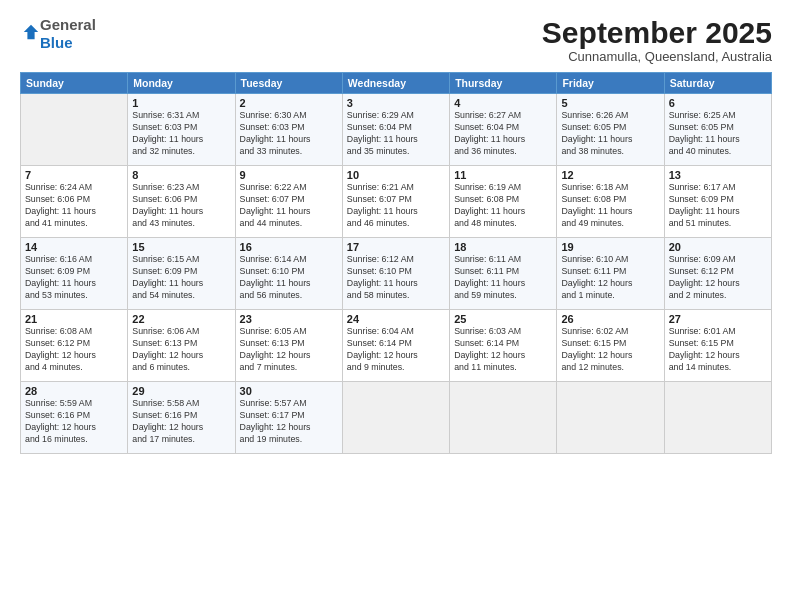  What do you see at coordinates (396, 84) in the screenshot?
I see `calendar-header: SundayMondayTuesdayWednesdayThursdayFrid…` at bounding box center [396, 84].